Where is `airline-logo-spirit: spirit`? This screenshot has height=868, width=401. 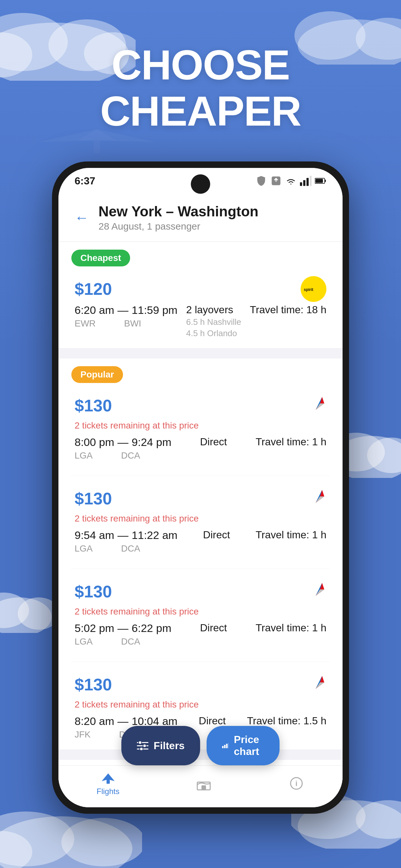 airline-logo-spirit: spirit is located at coordinates (313, 289).